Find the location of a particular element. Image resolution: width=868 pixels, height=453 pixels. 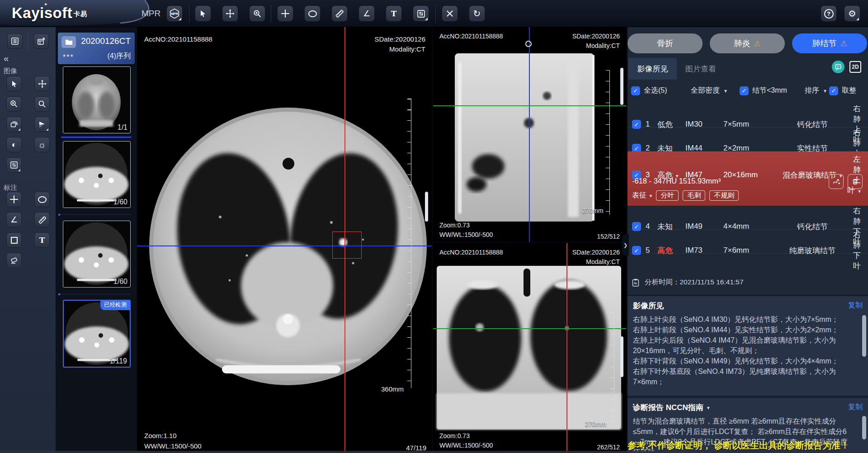

sidebar-pan-button is located at coordinates (42, 84).